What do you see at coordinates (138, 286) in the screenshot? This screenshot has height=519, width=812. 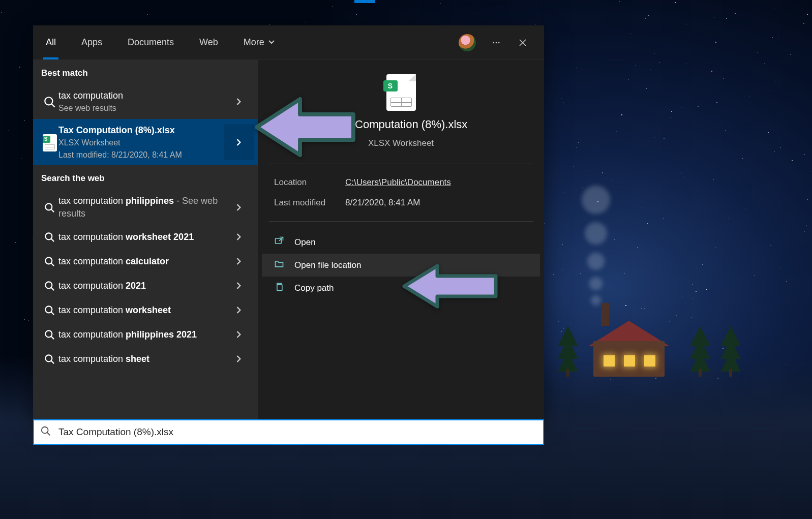 I see `result-title: tax computation 2021` at bounding box center [138, 286].